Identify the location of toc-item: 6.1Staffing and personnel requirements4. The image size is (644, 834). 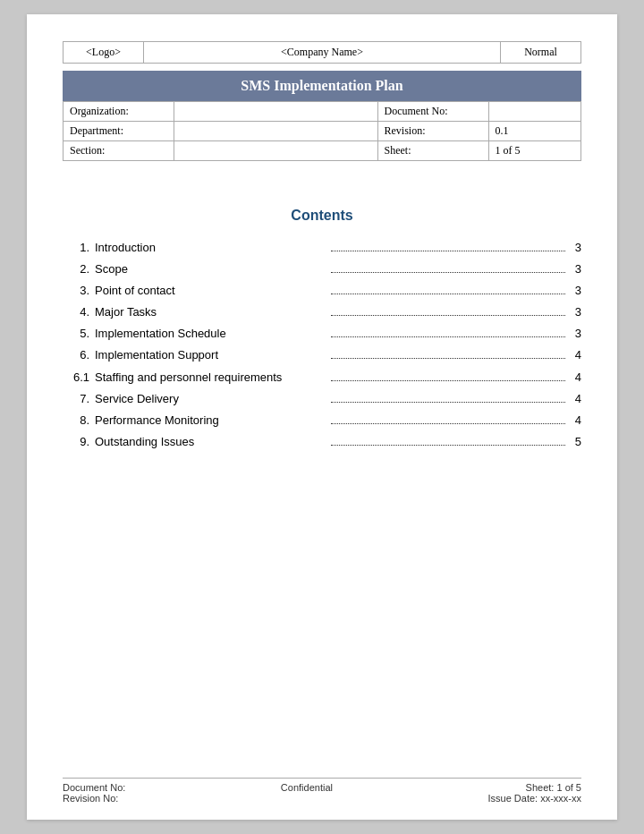
(322, 378).